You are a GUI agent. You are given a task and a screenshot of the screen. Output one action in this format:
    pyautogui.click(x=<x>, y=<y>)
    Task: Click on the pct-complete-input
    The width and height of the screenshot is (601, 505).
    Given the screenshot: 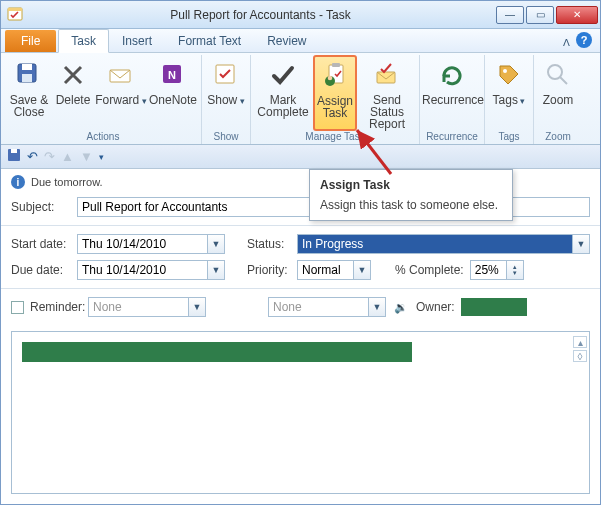 What is the action you would take?
    pyautogui.click(x=488, y=270)
    